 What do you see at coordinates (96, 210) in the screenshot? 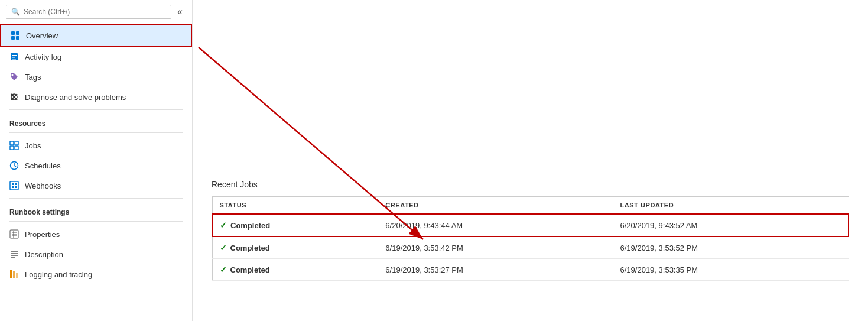
I see `section-runbook-settings: Runbook settings` at bounding box center [96, 210].